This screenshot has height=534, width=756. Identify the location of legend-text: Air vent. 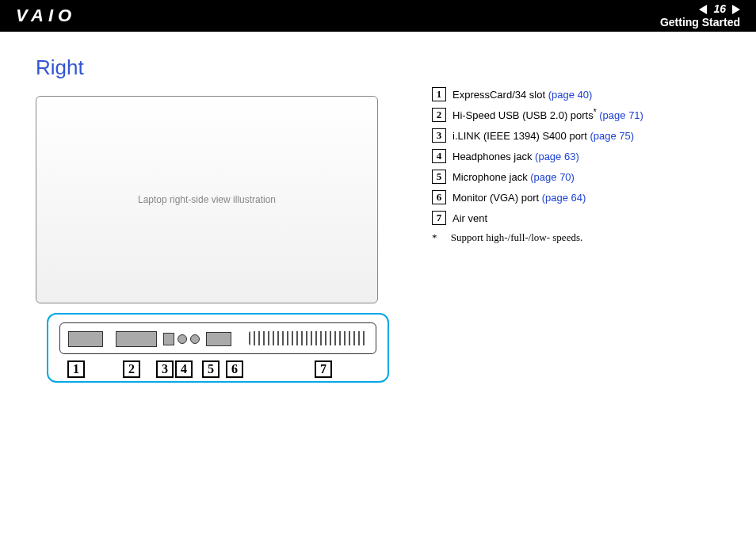
(470, 217).